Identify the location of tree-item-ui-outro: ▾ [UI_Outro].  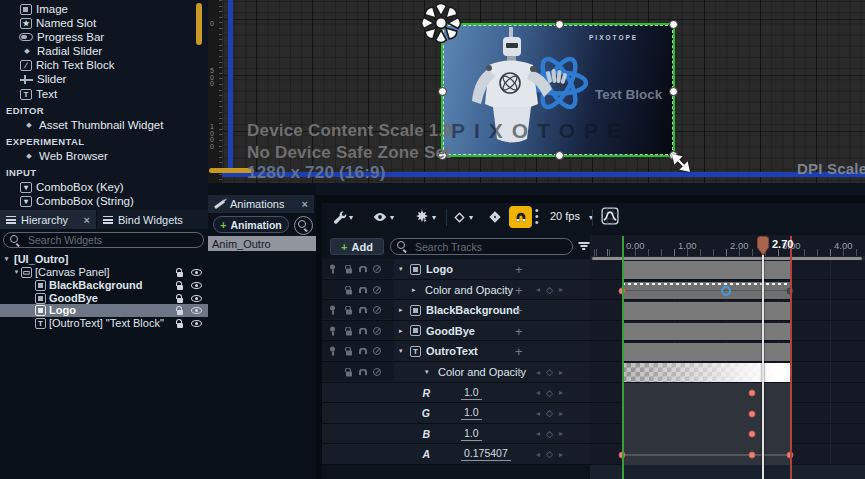
(104, 260).